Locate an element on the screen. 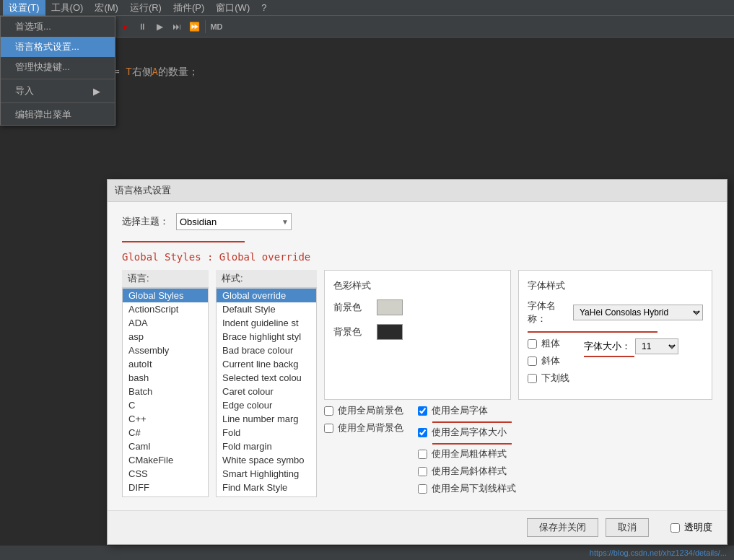  right-bottom-checks: 使用全局字体 使用全局字体大小 使用全局粗体样式 is located at coordinates (467, 452).